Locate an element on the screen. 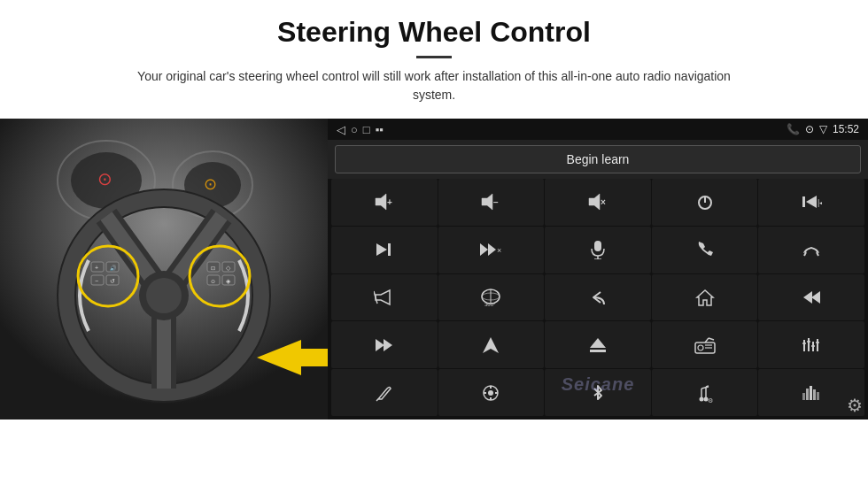 This screenshot has width=868, height=485. mic-btn is located at coordinates (598, 250).